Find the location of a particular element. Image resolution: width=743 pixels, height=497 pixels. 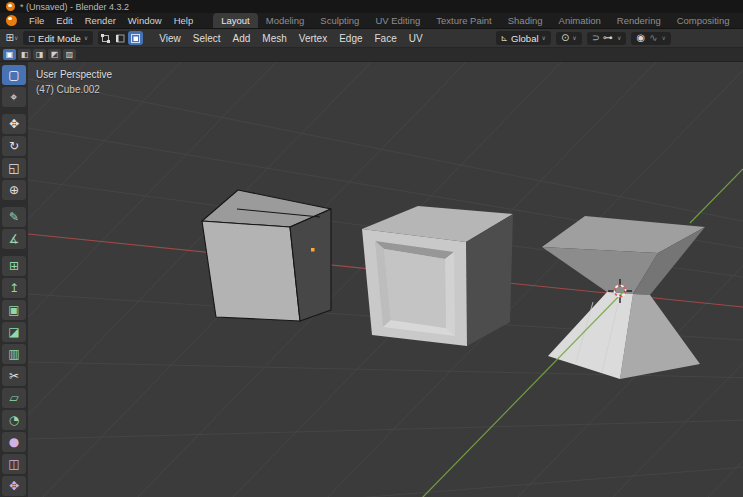

select-mode-set-button: ▣ is located at coordinates (10, 54).